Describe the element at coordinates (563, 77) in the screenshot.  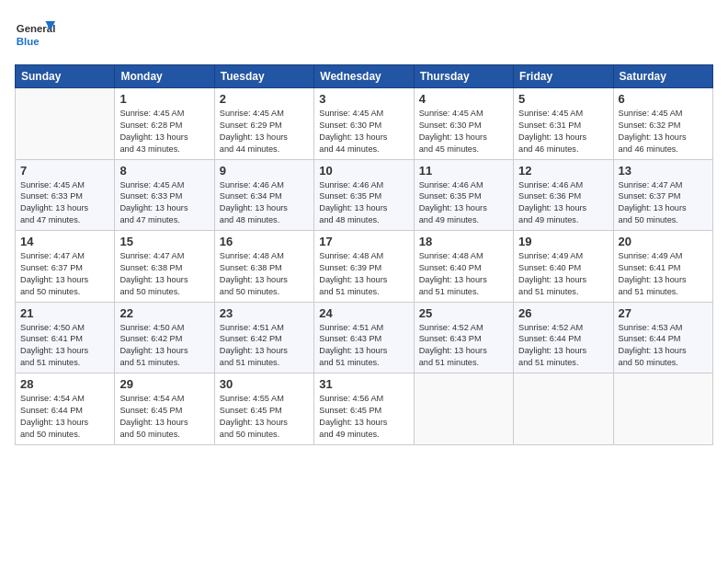
I see `weekday-header-friday: Friday` at that location.